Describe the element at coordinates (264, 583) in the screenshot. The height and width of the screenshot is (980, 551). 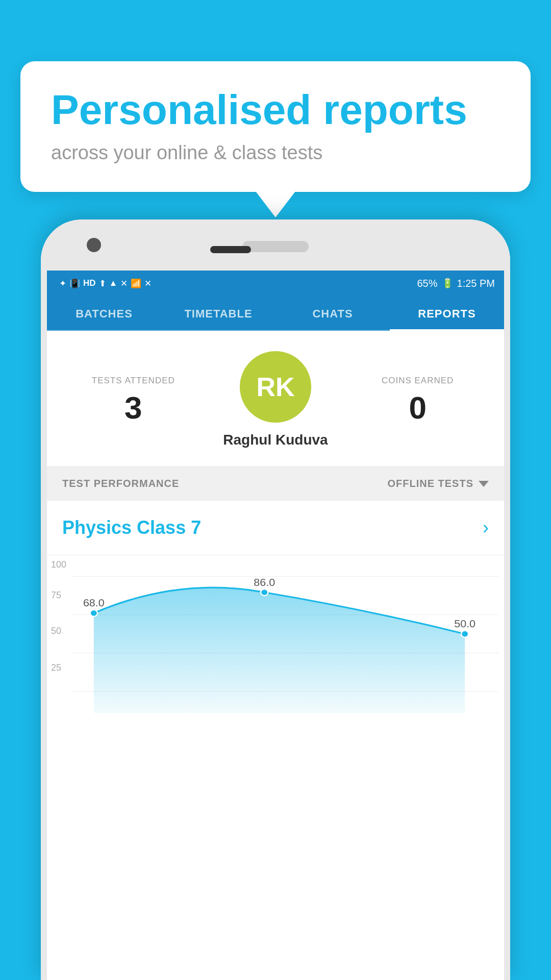
I see `point-label-2: 86.0` at that location.